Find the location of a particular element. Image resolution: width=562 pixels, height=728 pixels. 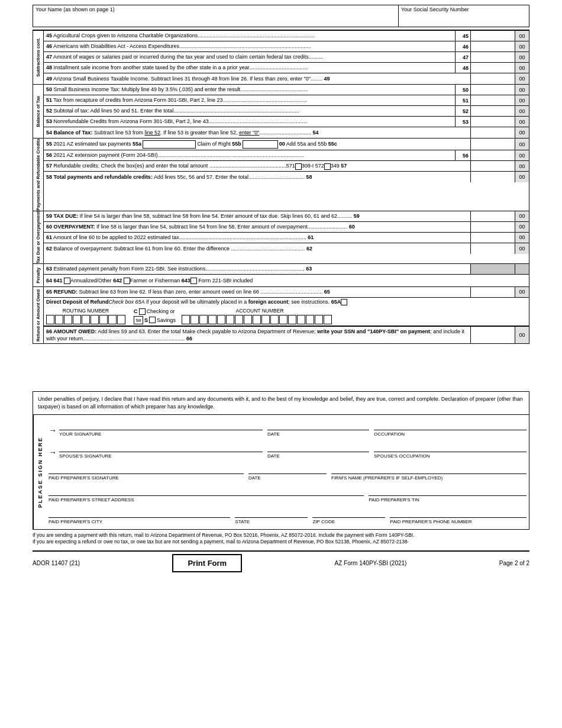

footer-notes: If you are sending a payment with this r… is located at coordinates (281, 539).